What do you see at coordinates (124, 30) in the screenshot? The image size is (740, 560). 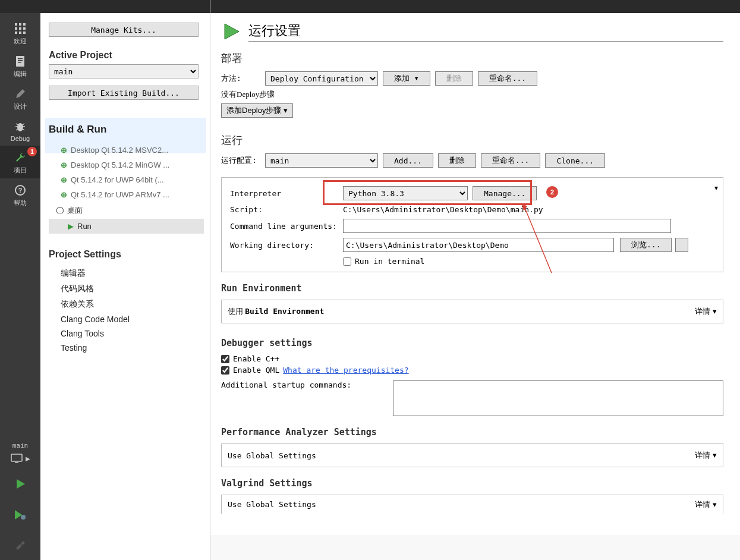 I see `manage-kits-button: Manage Kits...` at bounding box center [124, 30].